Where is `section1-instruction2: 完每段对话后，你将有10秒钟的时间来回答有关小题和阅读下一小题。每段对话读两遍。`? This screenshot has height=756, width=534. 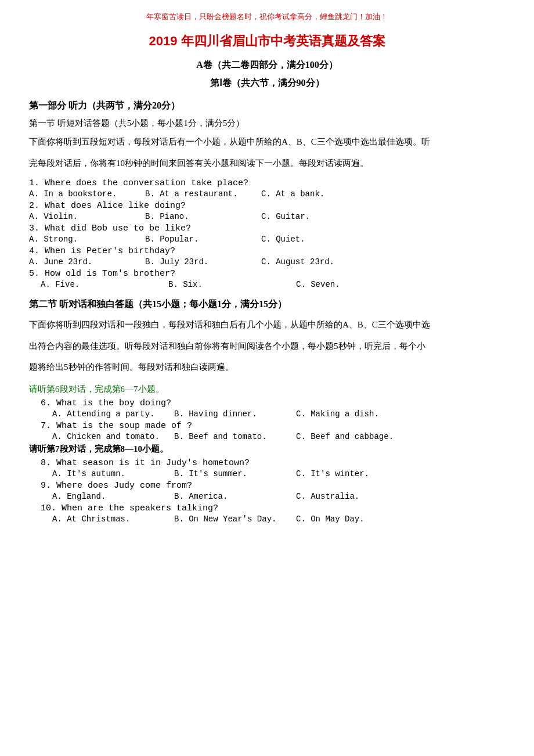
section1-instruction2: 完每段对话后，你将有10秒钟的时间来回答有关小题和阅读下一小题。每段对话读两遍。 is located at coordinates (267, 164).